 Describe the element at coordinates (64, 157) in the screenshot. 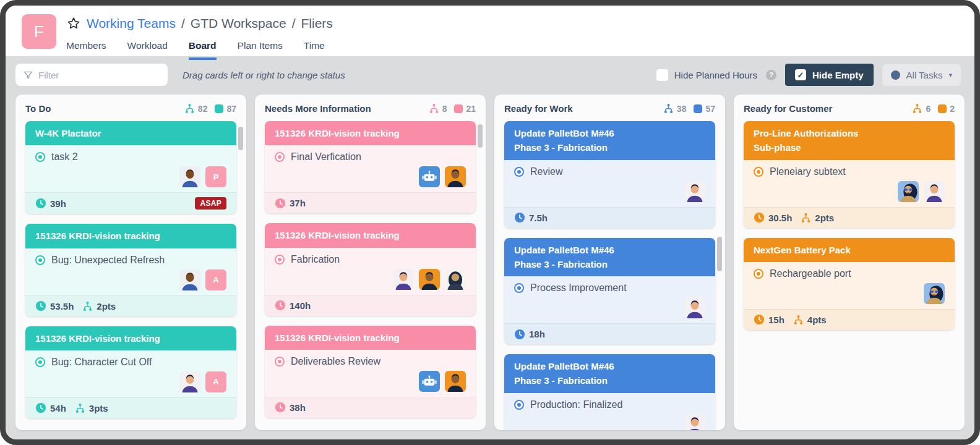

I see `task-title: task 2` at that location.